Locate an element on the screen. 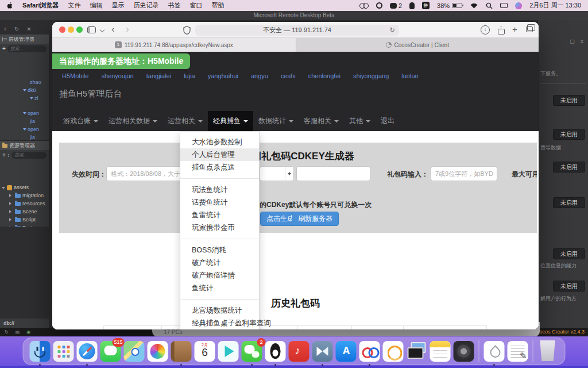 The width and height of the screenshot is (588, 368). tab-hierarchy: 层级管理器 is located at coordinates (24, 39).